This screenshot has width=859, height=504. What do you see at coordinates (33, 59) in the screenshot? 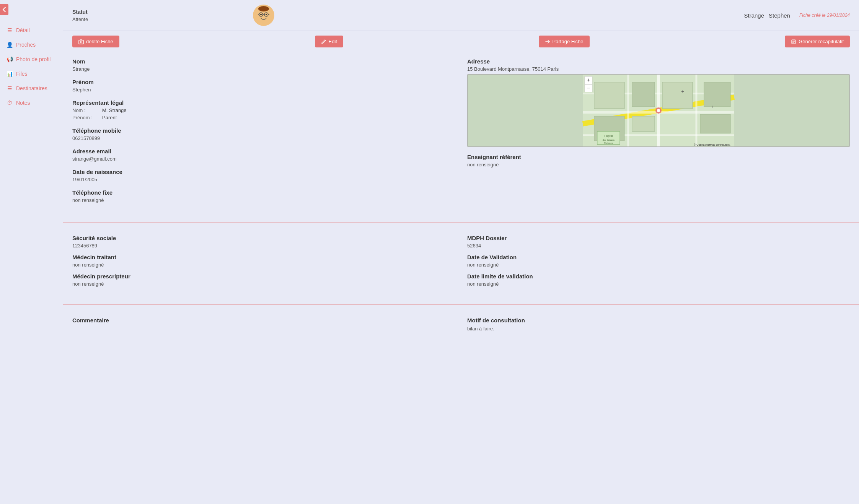
I see `sidebar-label-photo: Photo de profil` at bounding box center [33, 59].